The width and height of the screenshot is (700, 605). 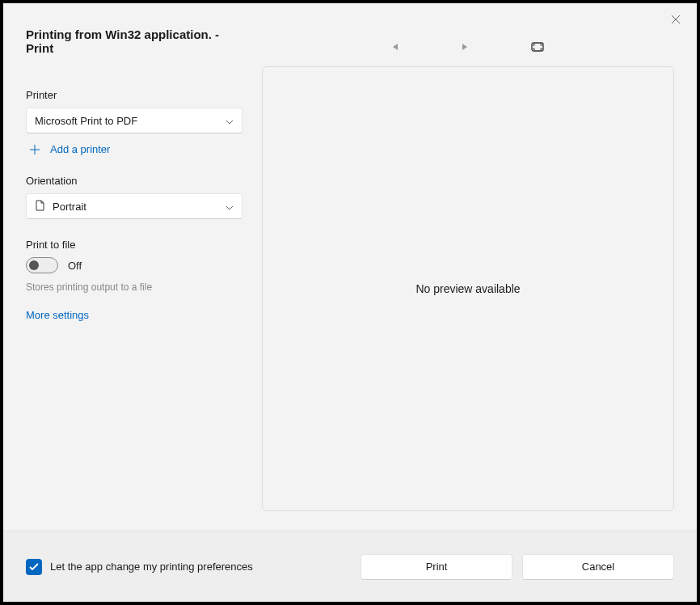 I want to click on preview-nav, so click(x=468, y=47).